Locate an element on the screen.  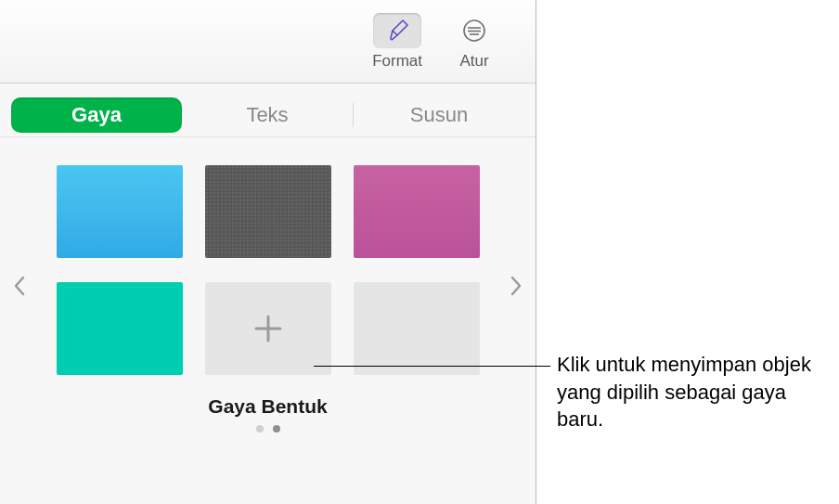
arrange-label: Atur is located at coordinates (473, 61).